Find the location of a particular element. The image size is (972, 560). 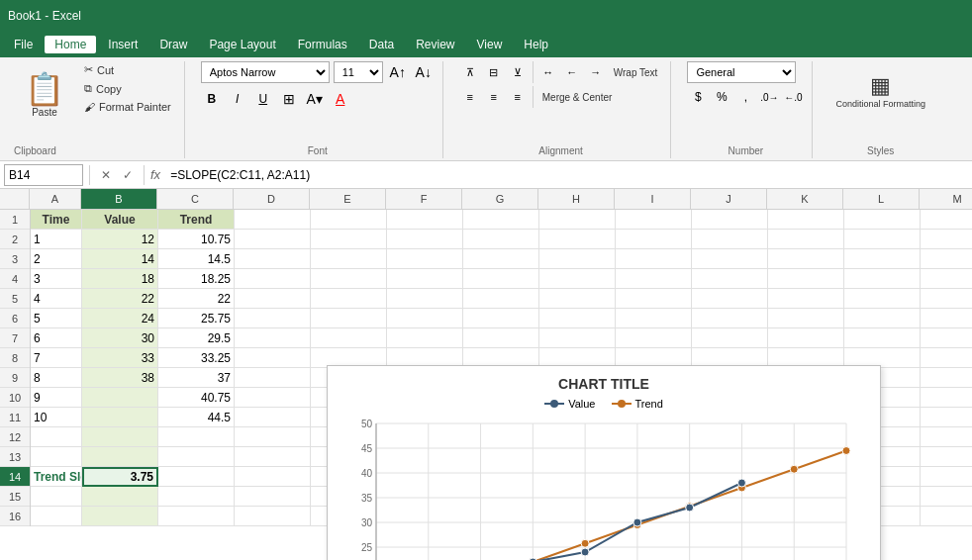

cell-r13-c1 is located at coordinates (121, 457).